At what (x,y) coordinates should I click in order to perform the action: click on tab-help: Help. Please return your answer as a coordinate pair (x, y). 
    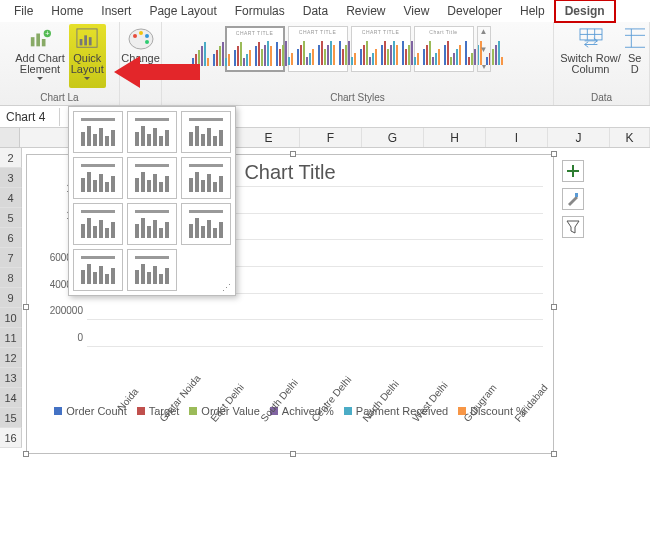
    Looking at the image, I should click on (532, 11).